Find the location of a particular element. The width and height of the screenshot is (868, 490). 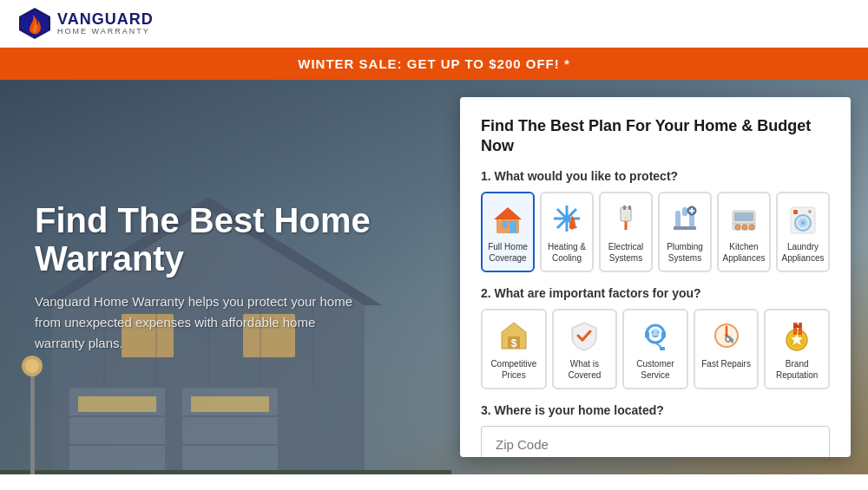

customer-service-label: Customer Service is located at coordinates (655, 369).